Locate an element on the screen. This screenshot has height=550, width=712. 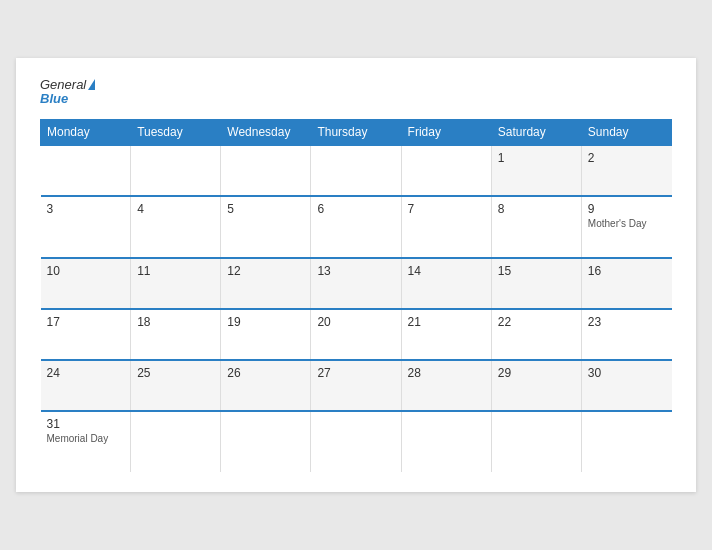
calendar-cell: 8 is located at coordinates (536, 227).